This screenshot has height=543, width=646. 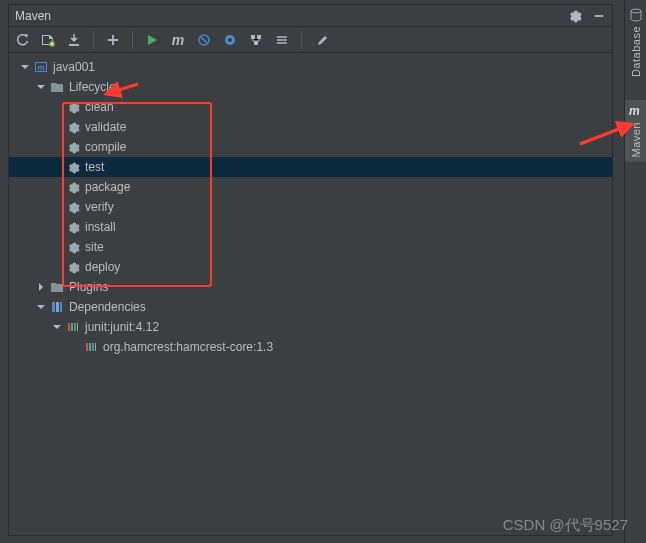 I want to click on lifecycle-item-compile: compile, so click(x=310, y=147).